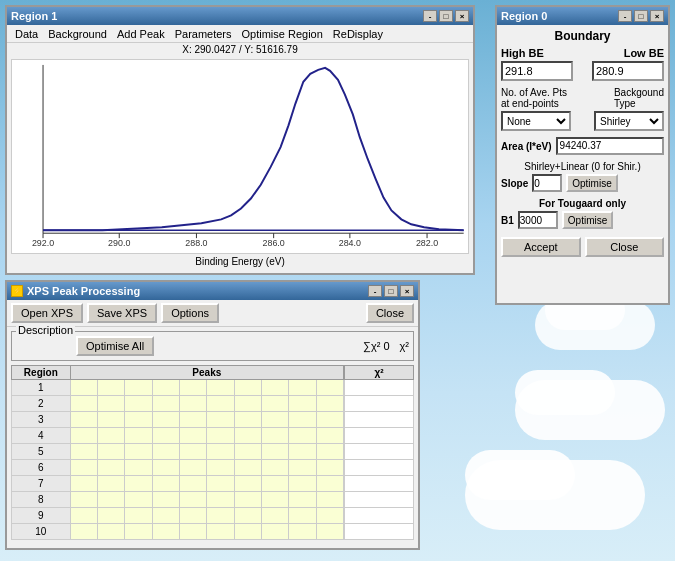 This screenshot has height=561, width=675. Describe the element at coordinates (538, 220) in the screenshot. I see `b1-input` at that location.